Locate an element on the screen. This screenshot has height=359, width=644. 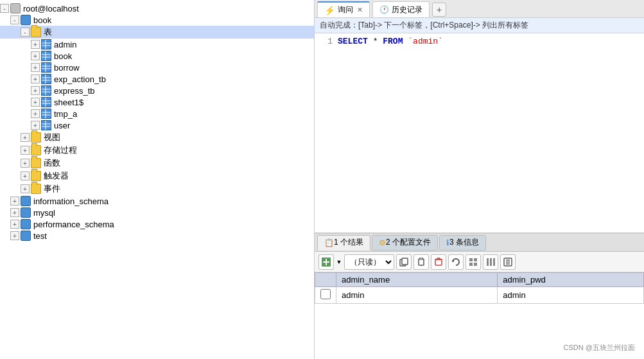
editor-line-1: 1 SELECT * FROM `admin` is located at coordinates (479, 41).